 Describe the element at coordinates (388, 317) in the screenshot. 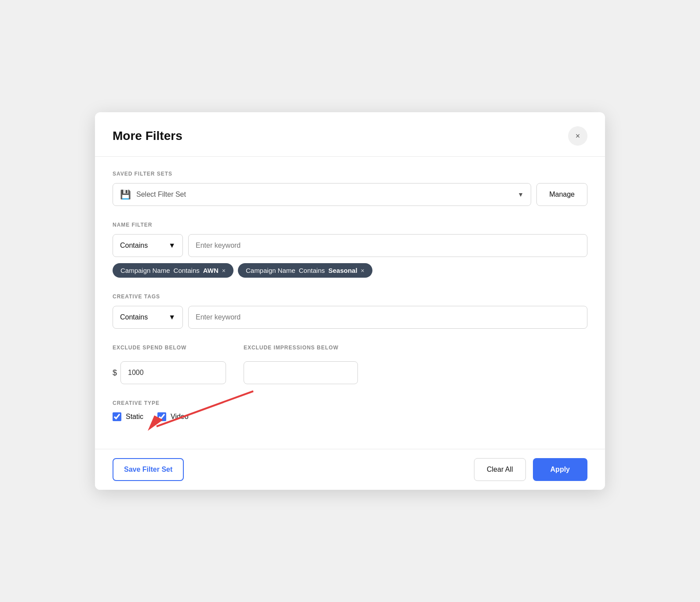

I see `creative-tags-keyword-input` at that location.